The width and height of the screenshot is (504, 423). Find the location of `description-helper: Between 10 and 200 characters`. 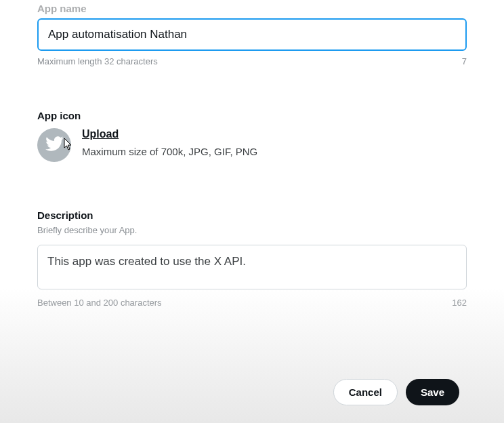

description-helper: Between 10 and 200 characters is located at coordinates (100, 302).